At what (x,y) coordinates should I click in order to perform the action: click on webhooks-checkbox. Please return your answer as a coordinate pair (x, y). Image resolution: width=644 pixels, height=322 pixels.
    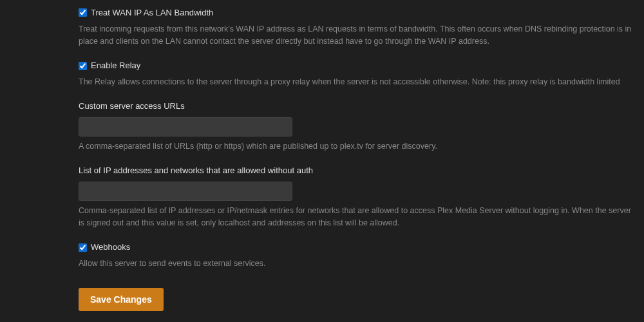
    Looking at the image, I should click on (82, 247).